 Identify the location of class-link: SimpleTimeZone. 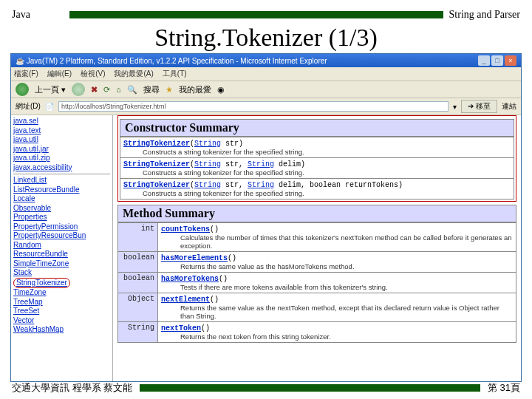
(62, 265).